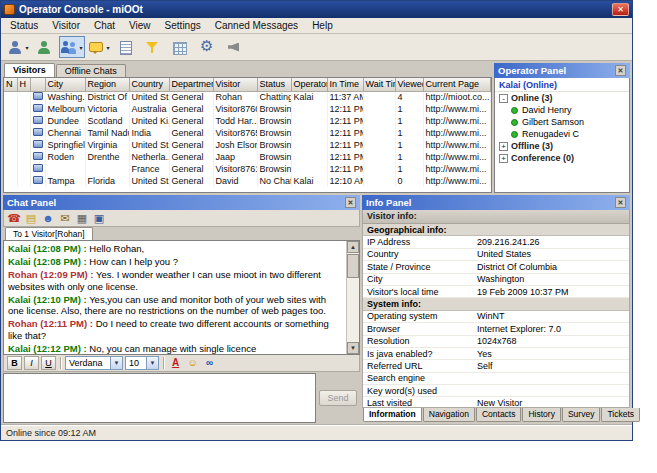  Describe the element at coordinates (581, 415) in the screenshot. I see `tab-survey: Survey` at that location.